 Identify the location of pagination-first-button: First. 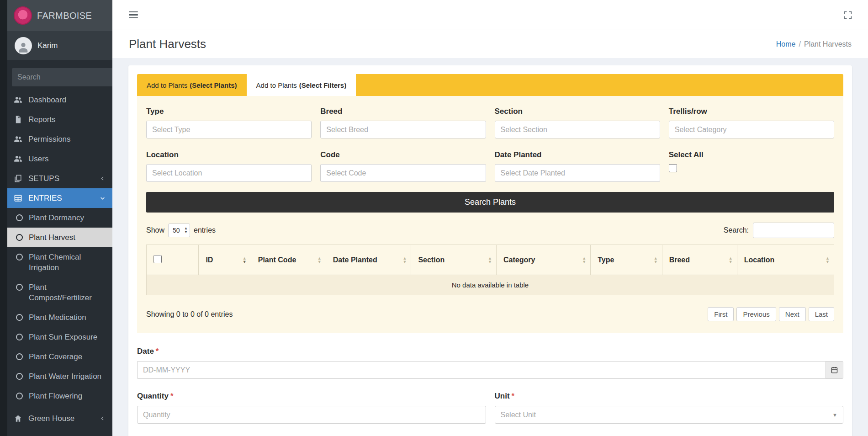
(721, 314).